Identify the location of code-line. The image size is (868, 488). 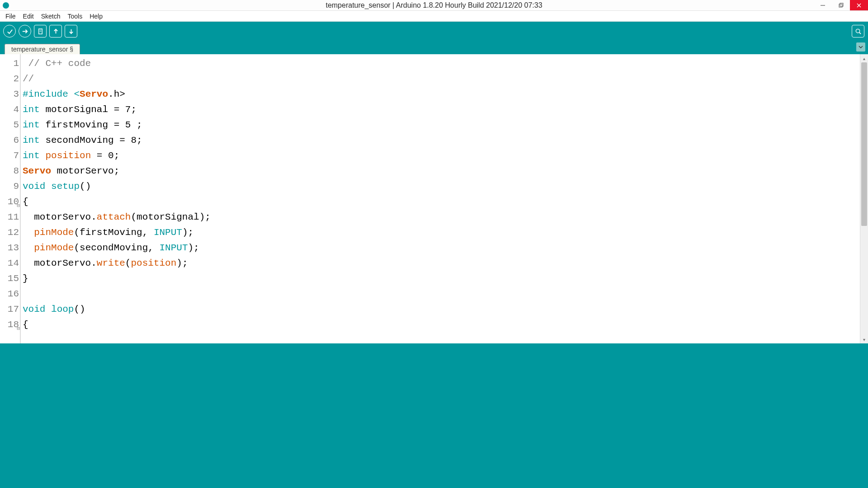
(441, 294).